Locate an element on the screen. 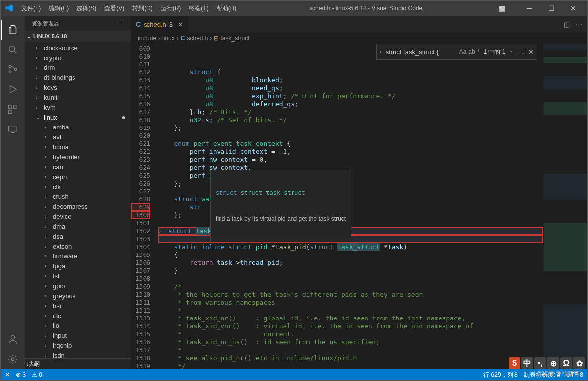 The image size is (588, 381). tree-item-can: ›can is located at coordinates (77, 167).